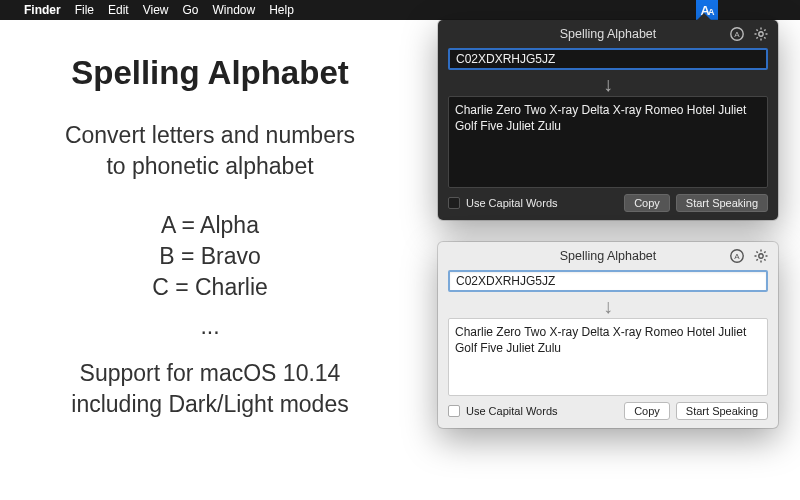 The image size is (800, 500). Describe the element at coordinates (210, 136) in the screenshot. I see `promo-subtitle-line1: Convert letters and numbers` at that location.